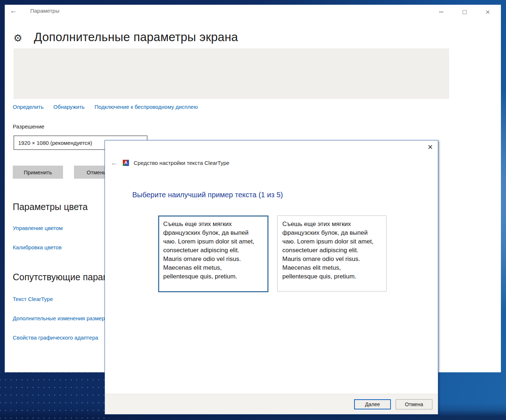 Image resolution: width=506 pixels, height=420 pixels. I want to click on dialog-close-icon: ×, so click(430, 147).